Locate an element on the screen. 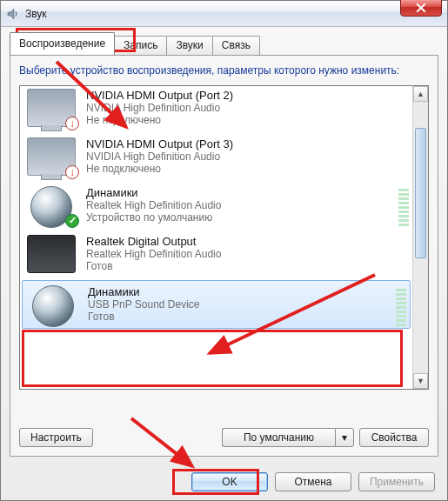  scroll-down-button: ▼ is located at coordinates (421, 381).